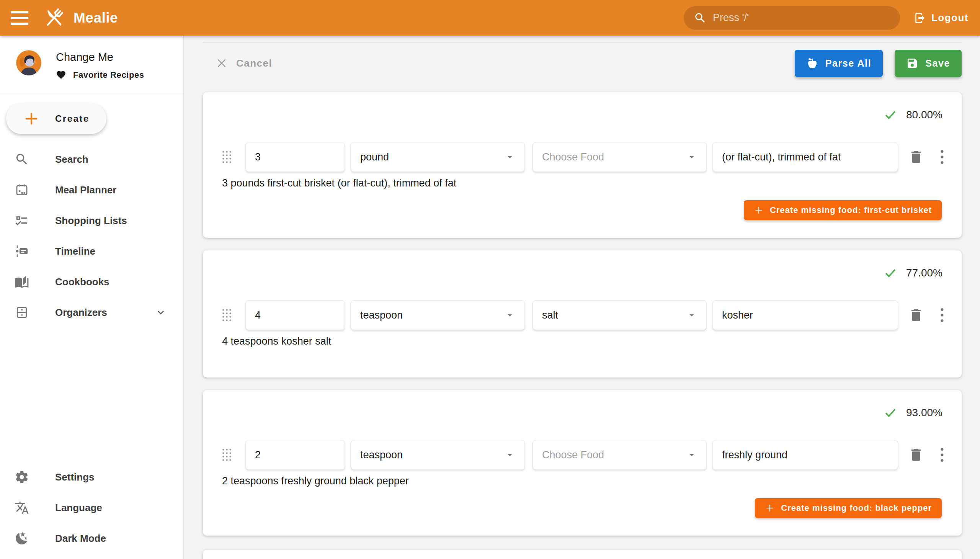  Describe the element at coordinates (100, 58) in the screenshot. I see `user-name: Change Me` at that location.